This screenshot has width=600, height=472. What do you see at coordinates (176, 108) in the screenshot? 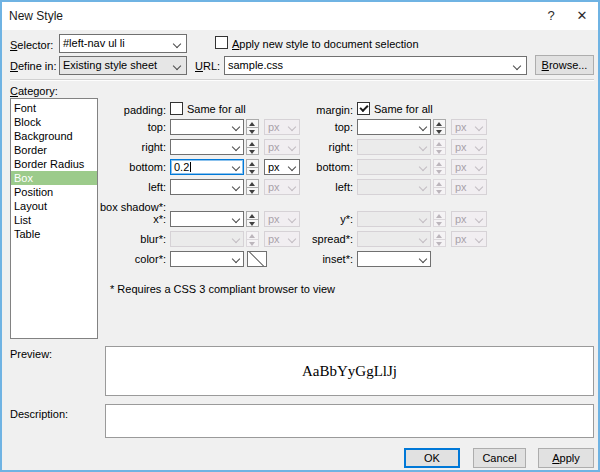
I see `padding-same-for-all-checkbox` at bounding box center [176, 108].